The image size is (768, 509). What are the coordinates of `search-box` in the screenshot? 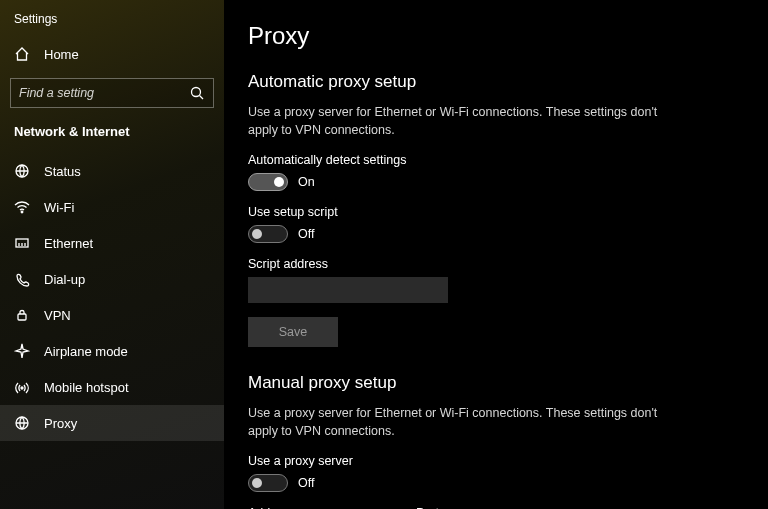 It's located at (112, 93).